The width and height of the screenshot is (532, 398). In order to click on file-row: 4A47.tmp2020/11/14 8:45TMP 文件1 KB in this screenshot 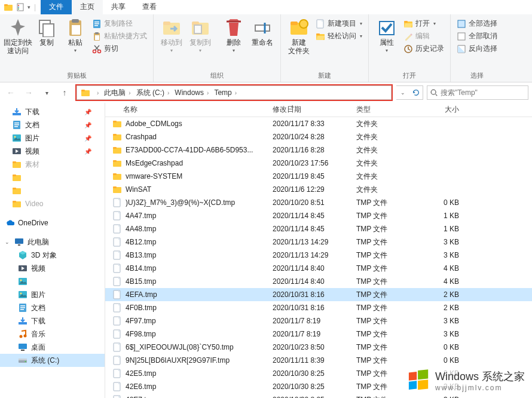, I will do `click(319, 216)`.